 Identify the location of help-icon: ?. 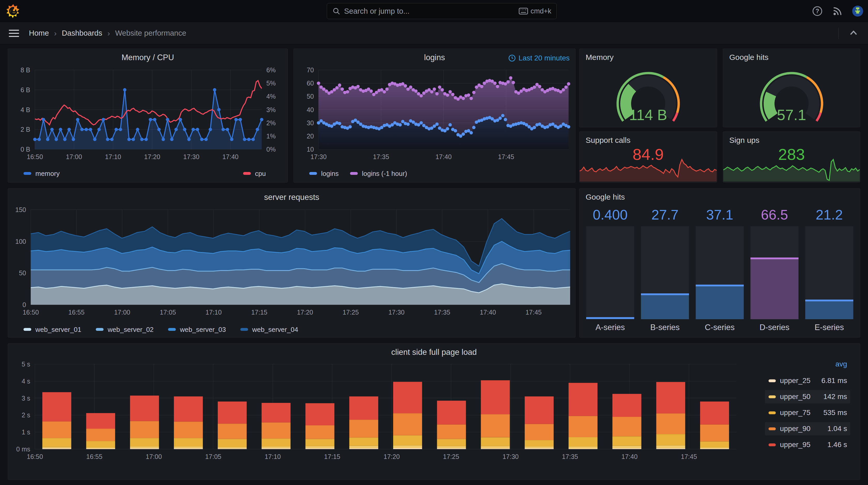
(817, 11).